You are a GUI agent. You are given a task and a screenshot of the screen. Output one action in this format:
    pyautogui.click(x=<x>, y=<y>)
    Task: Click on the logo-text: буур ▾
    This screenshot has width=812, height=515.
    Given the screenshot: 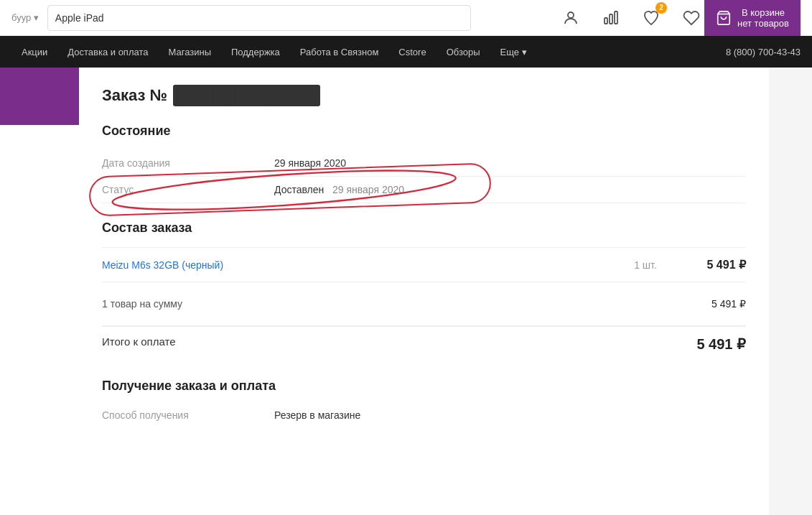 What is the action you would take?
    pyautogui.click(x=25, y=17)
    